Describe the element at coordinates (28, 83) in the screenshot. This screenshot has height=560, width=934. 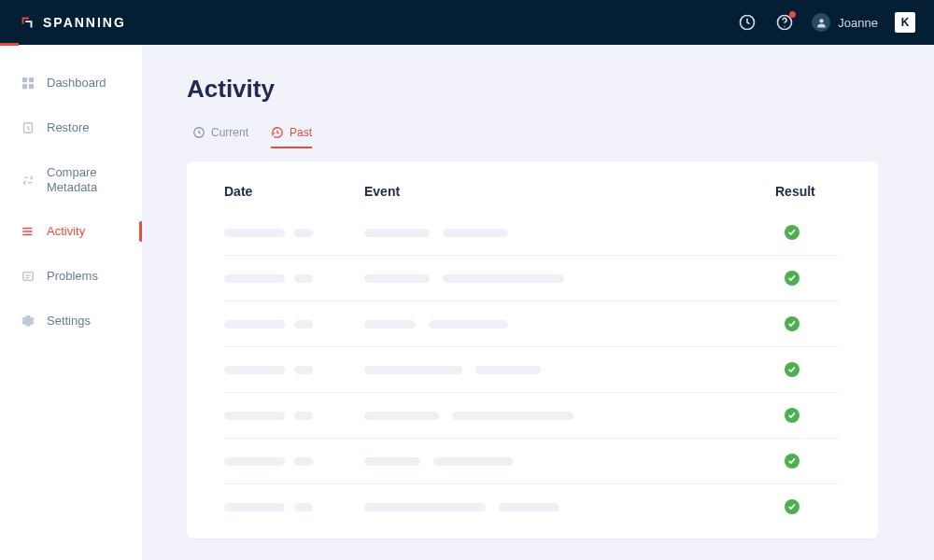
I see `dashboard-icon` at that location.